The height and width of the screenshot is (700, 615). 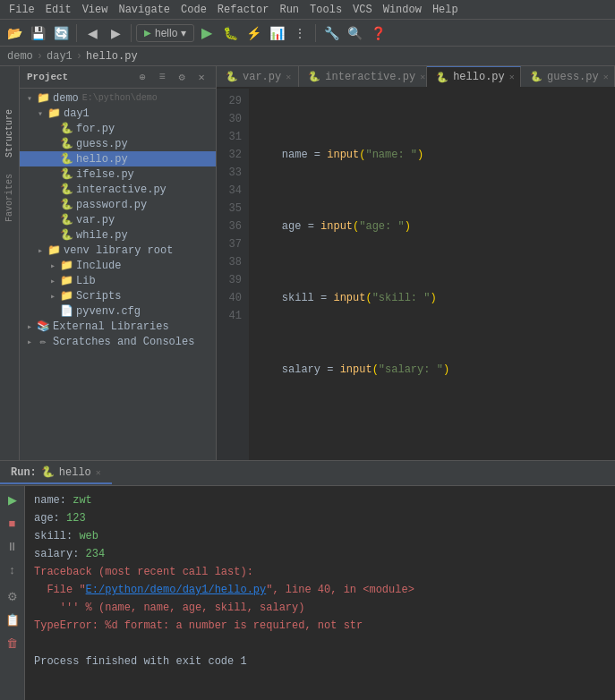 What do you see at coordinates (53, 312) in the screenshot?
I see `tree-arrow-pyvenv` at bounding box center [53, 312].